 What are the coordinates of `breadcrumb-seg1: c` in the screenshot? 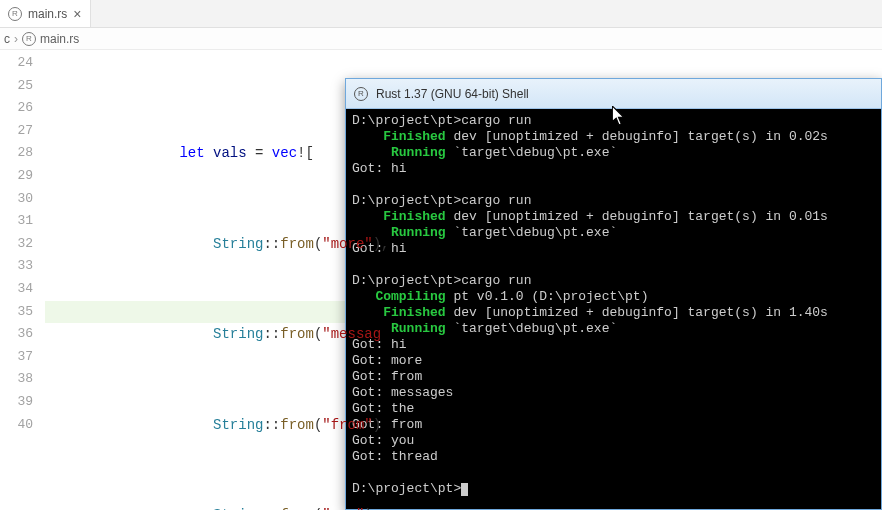 It's located at (7, 39).